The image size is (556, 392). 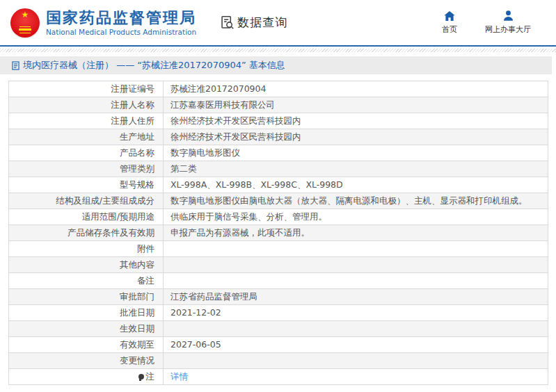 What do you see at coordinates (15, 65) in the screenshot?
I see `file-icon` at bounding box center [15, 65].